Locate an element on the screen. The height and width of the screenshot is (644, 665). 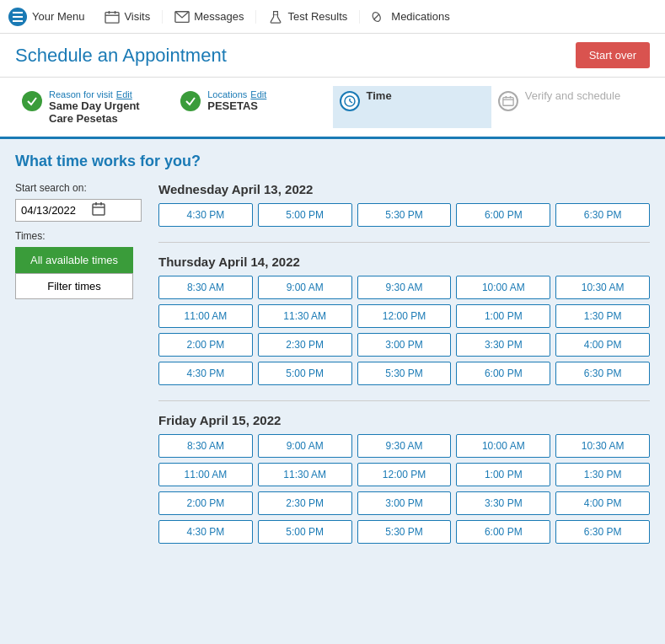
date-section-thursday: Thursday April 14, 2022 8:30 AM 9:00 AM … is located at coordinates (405, 320).